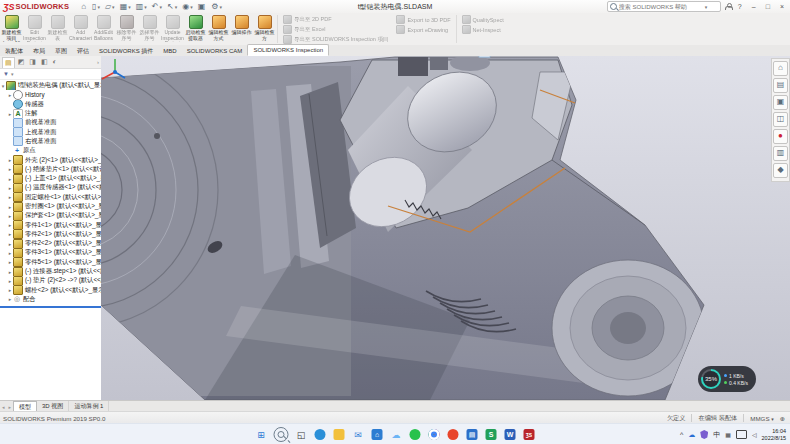  Describe the element at coordinates (510, 434) in the screenshot. I see `taskbar-app-icon: W` at that location.